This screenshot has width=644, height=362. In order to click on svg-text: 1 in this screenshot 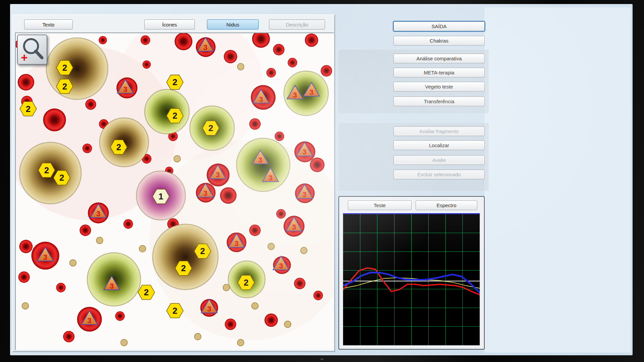, I will do `click(161, 196)`.